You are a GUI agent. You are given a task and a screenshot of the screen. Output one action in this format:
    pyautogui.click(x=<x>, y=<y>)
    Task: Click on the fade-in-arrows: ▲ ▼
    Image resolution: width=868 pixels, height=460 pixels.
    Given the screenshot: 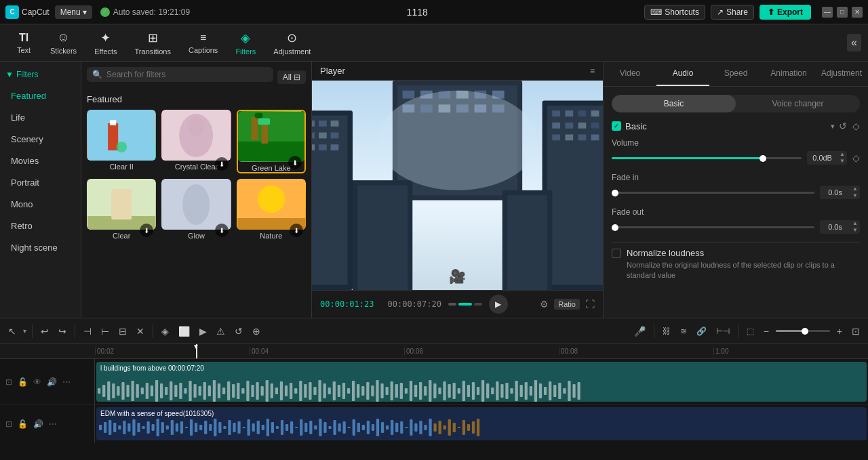 What is the action you would take?
    pyautogui.click(x=855, y=192)
    